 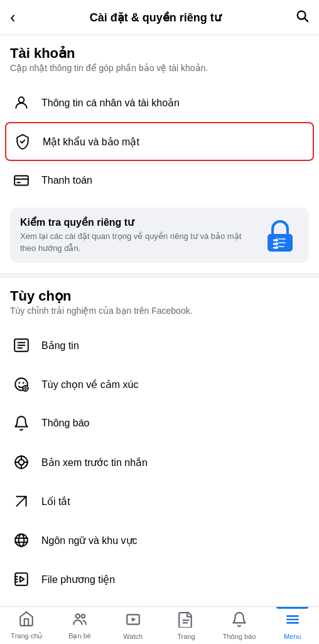 I want to click on header: ‹ Cài đặt & quyền riêng tư, so click(x=160, y=18).